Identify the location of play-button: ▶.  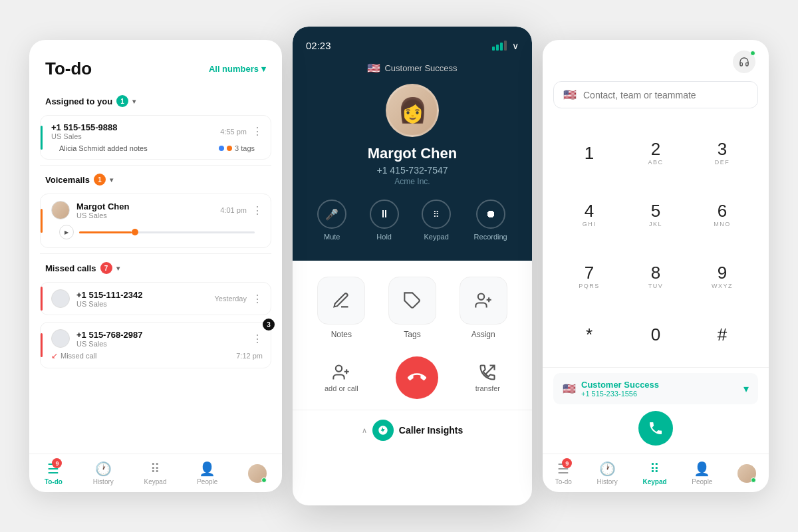
(66, 232).